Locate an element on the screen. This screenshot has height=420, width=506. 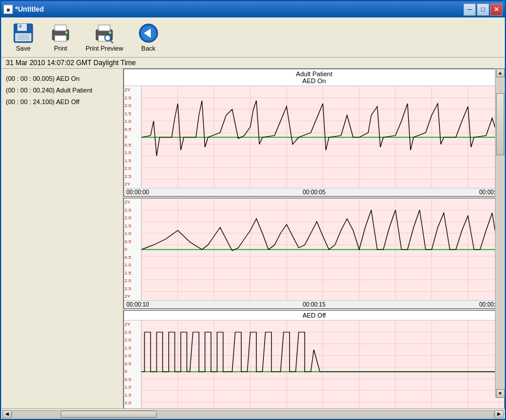
back-icon is located at coordinates (148, 33).